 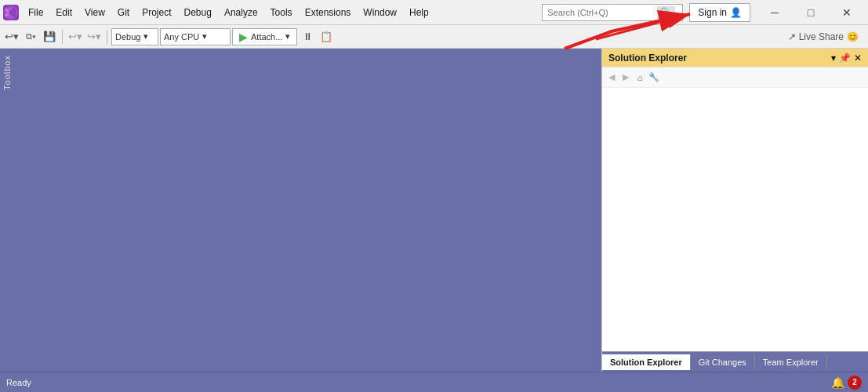 I want to click on notification-badge: 2, so click(x=855, y=383).